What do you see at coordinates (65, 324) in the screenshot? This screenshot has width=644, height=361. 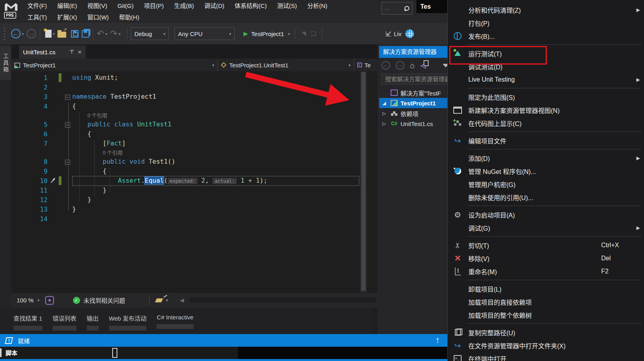 I see `bottom-panel-tab: 错误列表` at bounding box center [65, 324].